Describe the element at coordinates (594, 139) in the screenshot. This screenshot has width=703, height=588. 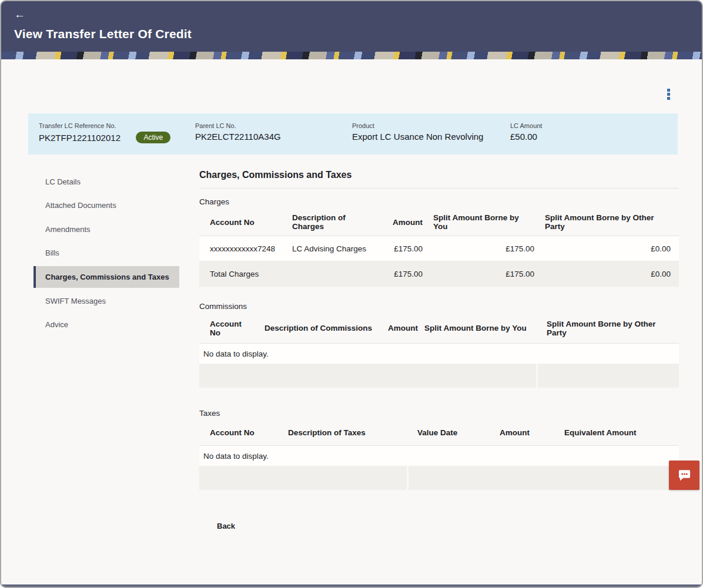
I see `summary-field-lc-amount: LC Amount £50.00` at that location.